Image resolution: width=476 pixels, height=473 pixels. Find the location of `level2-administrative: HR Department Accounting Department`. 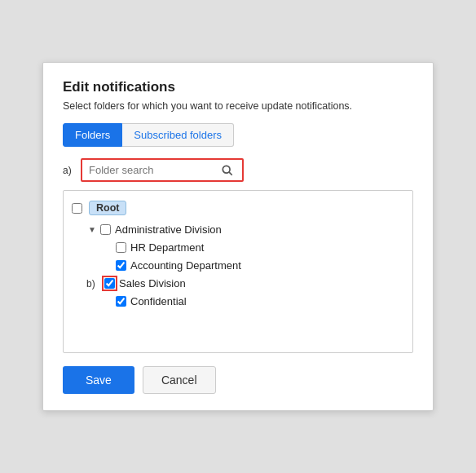

level2-administrative: HR Department Accounting Department is located at coordinates (260, 256).